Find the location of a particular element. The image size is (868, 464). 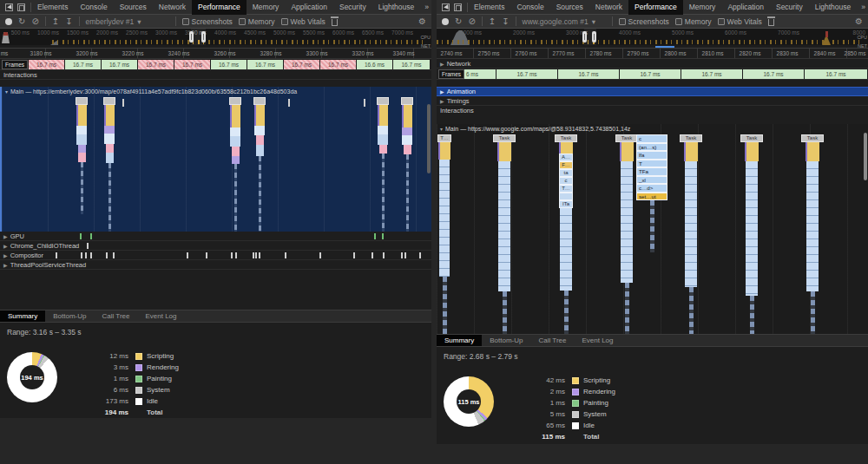

timeline-overview: 1000 ms 2000 ms 3000 ms 4000 ms 5000 ms … is located at coordinates (653, 38).